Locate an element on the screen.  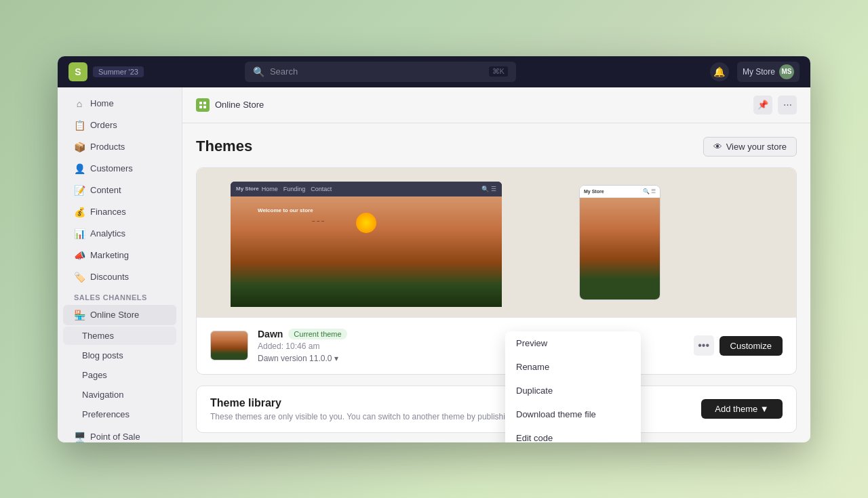
topbar: S Summer '23 🔍 Search ⌘K 🔔 My Store MS is located at coordinates (434, 72).